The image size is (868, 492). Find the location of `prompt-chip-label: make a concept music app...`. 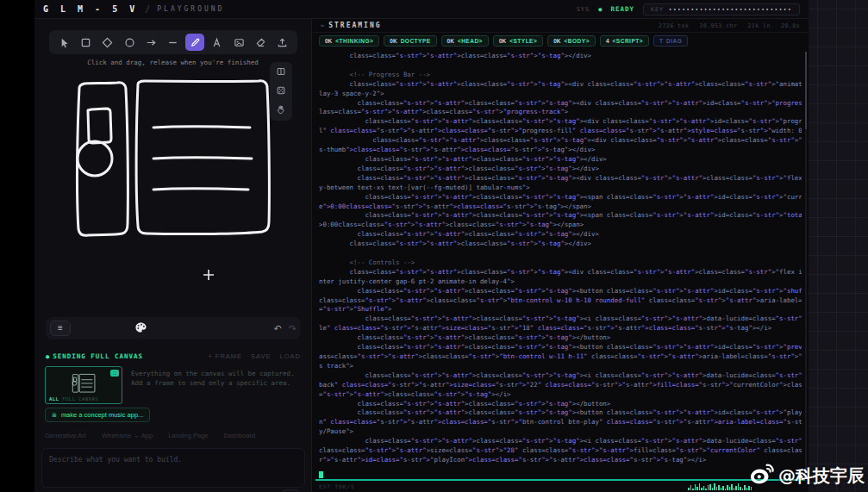

prompt-chip-label: make a concept music app... is located at coordinates (102, 415).